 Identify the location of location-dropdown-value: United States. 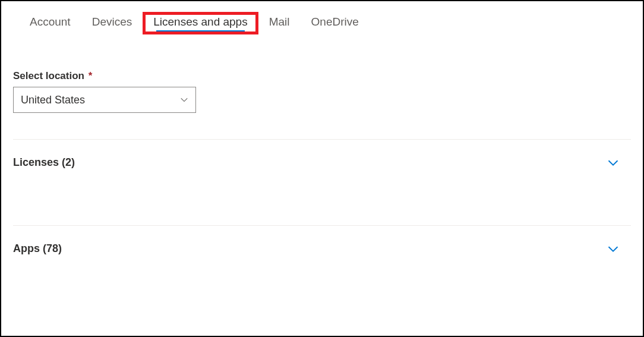
(53, 100).